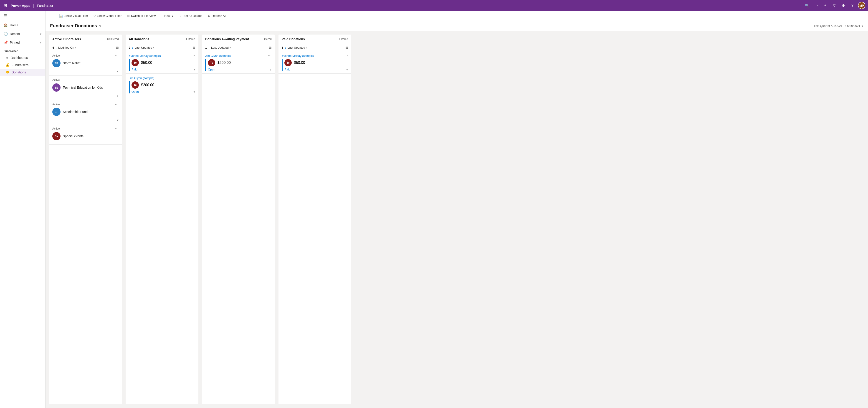 The height and width of the screenshot is (408, 868). I want to click on view-toggle-paid-icon: ⊟, so click(347, 48).